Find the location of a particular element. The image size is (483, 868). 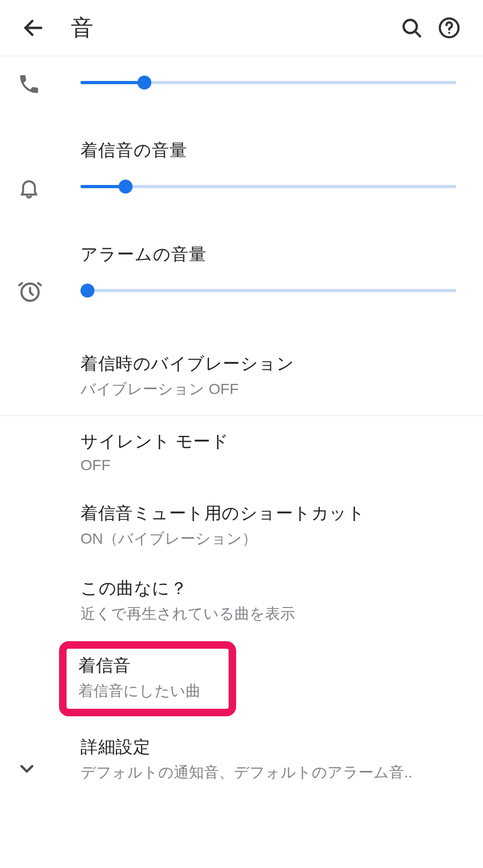

phone-icon is located at coordinates (29, 84).